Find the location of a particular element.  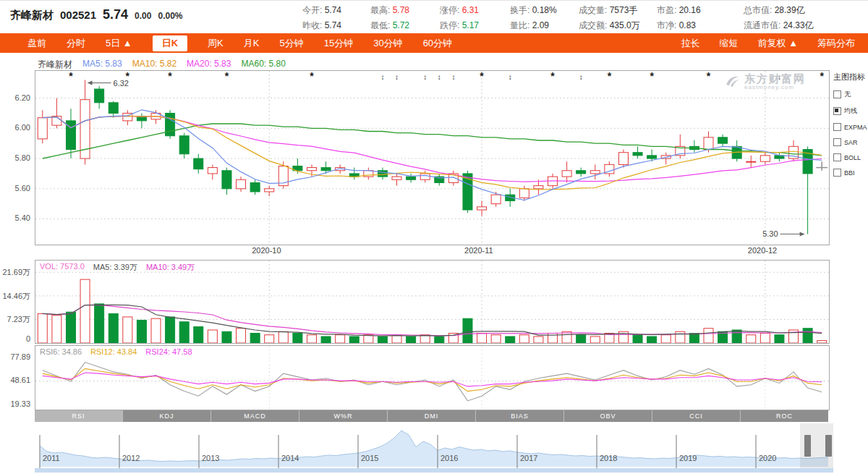

header-title: 齐峰新材 002521 5.74 0.00 0.00% is located at coordinates (97, 14).